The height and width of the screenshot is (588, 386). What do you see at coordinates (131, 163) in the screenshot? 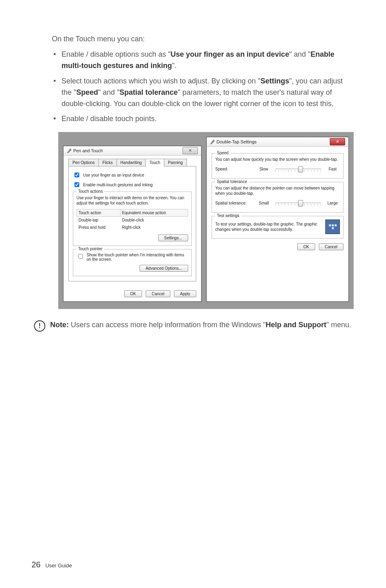
I see `tab-handwriting: Handwriting` at bounding box center [131, 163].